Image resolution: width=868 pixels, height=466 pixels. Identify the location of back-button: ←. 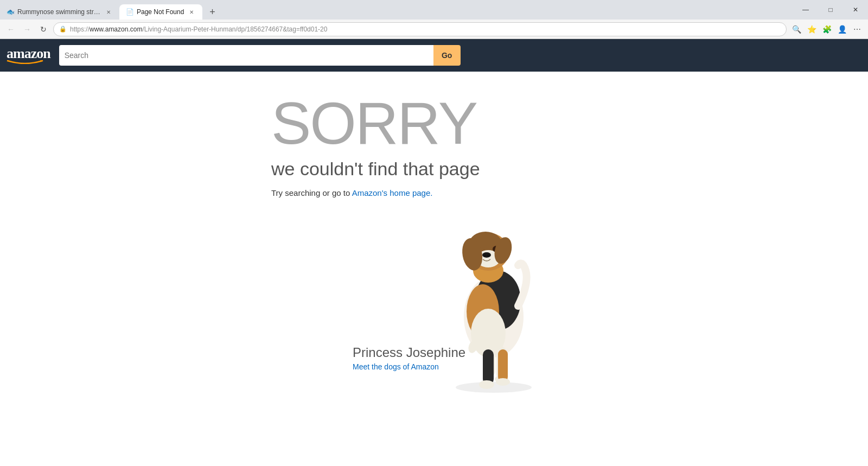
(11, 29).